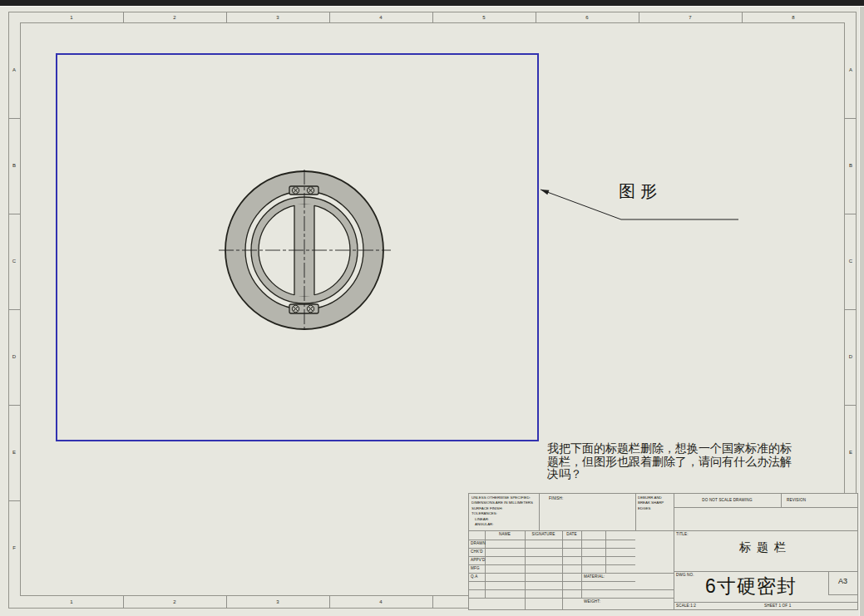 The image size is (864, 616). Describe the element at coordinates (502, 511) in the screenshot. I see `tolerance-note: UNLESS OTHERWISE SPECIFIED: DIMENSIONS A…` at that location.